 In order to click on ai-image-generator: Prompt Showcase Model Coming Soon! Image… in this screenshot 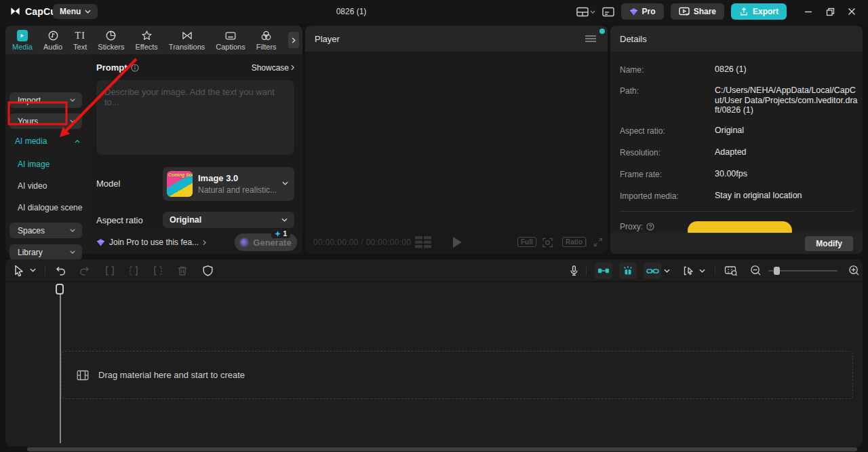, I will do `click(195, 154)`.